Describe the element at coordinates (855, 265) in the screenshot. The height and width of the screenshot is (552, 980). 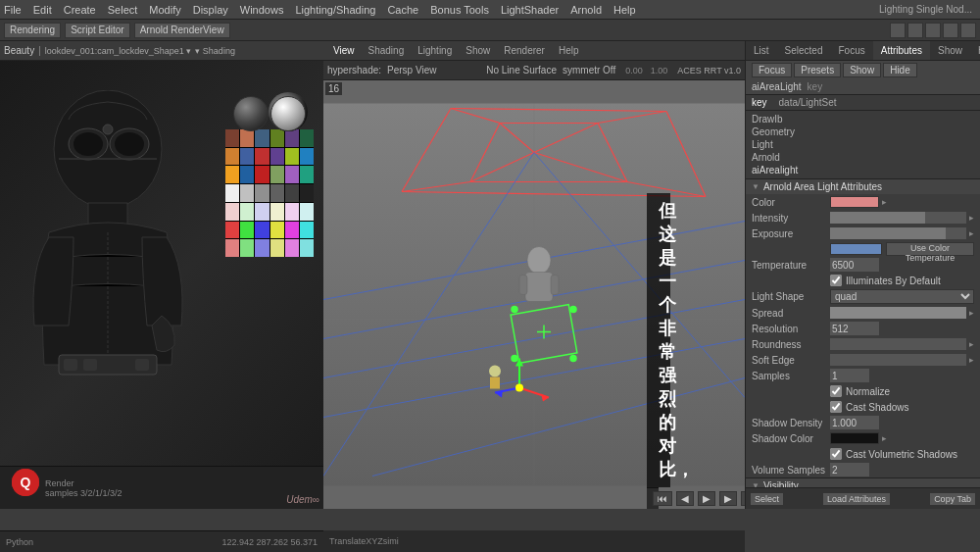
I see `temperature-input` at that location.